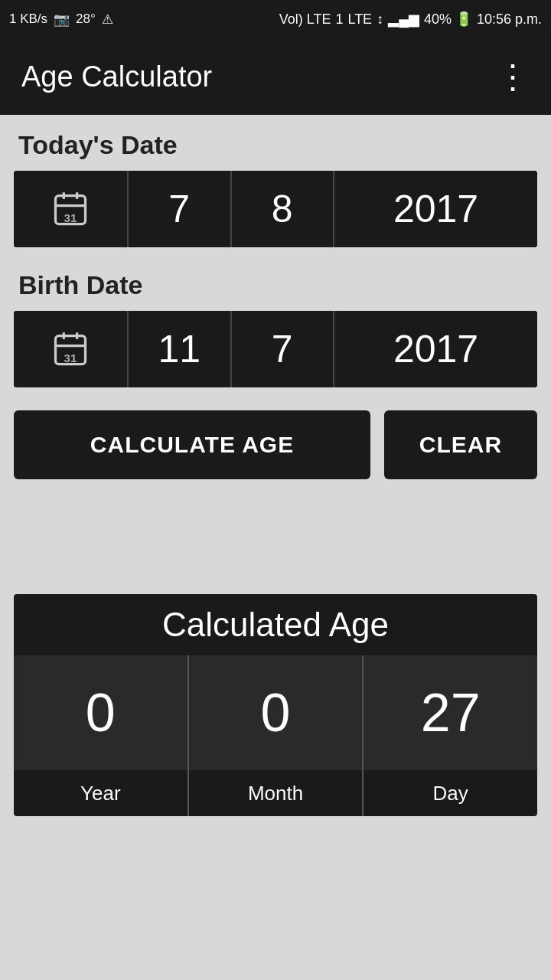  What do you see at coordinates (436, 209) in the screenshot?
I see `todays-date-year: 2017` at bounding box center [436, 209].